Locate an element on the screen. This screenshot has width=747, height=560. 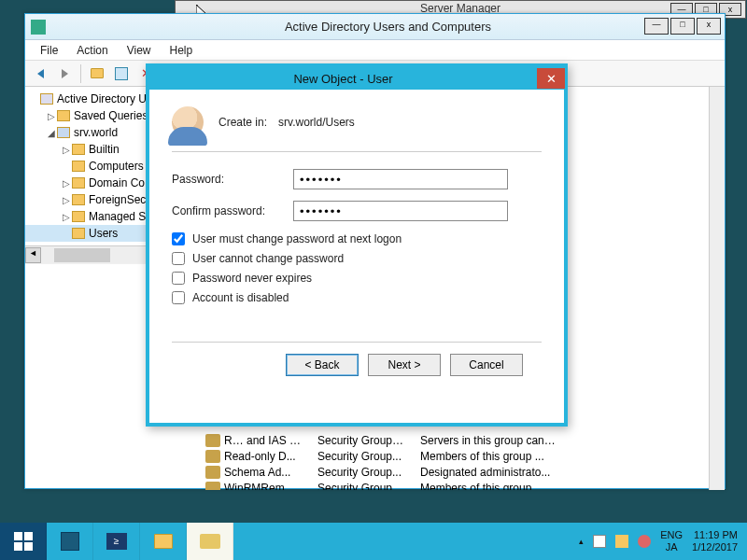
server-manager-icon is located at coordinates (70, 541).